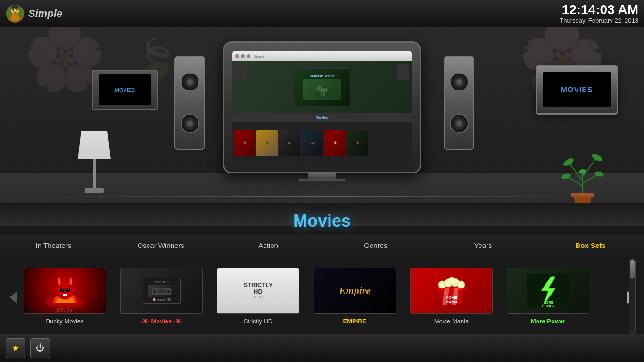 This screenshot has height=362, width=644. Describe the element at coordinates (355, 296) in the screenshot. I see `movie-item-empire: Empire EMPIRE` at that location.